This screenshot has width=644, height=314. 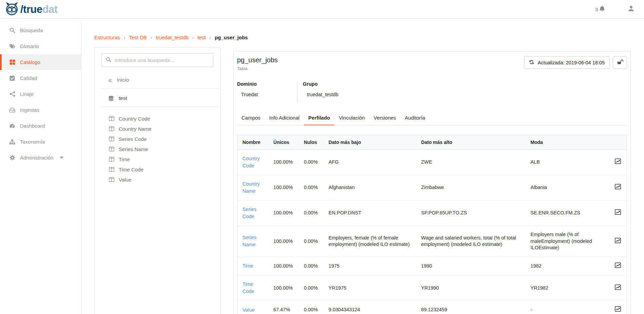 What do you see at coordinates (471, 188) in the screenshot?
I see `highest-value: Zimbabwe` at bounding box center [471, 188].